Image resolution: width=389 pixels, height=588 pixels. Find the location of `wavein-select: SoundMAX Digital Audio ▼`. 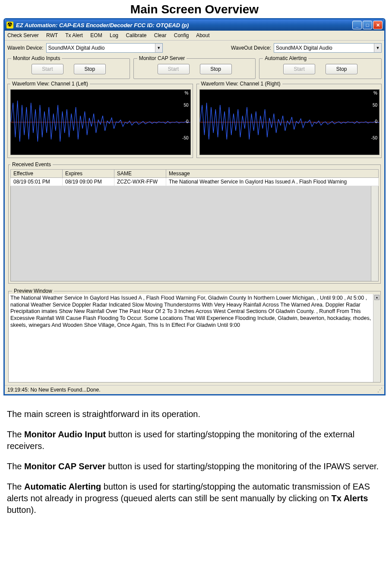

wavein-select: SoundMAX Digital Audio ▼ is located at coordinates (104, 48).